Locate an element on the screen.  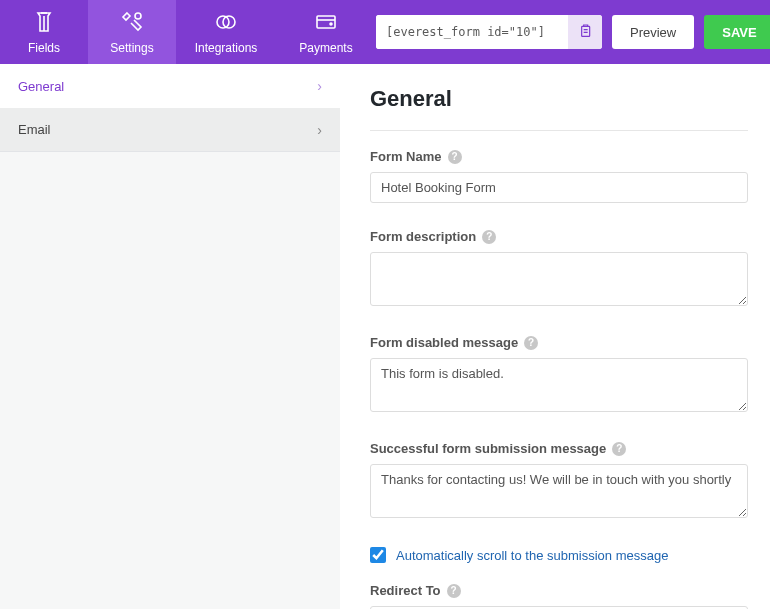
label-success-message: Successful form submission message ? is located at coordinates (559, 448).